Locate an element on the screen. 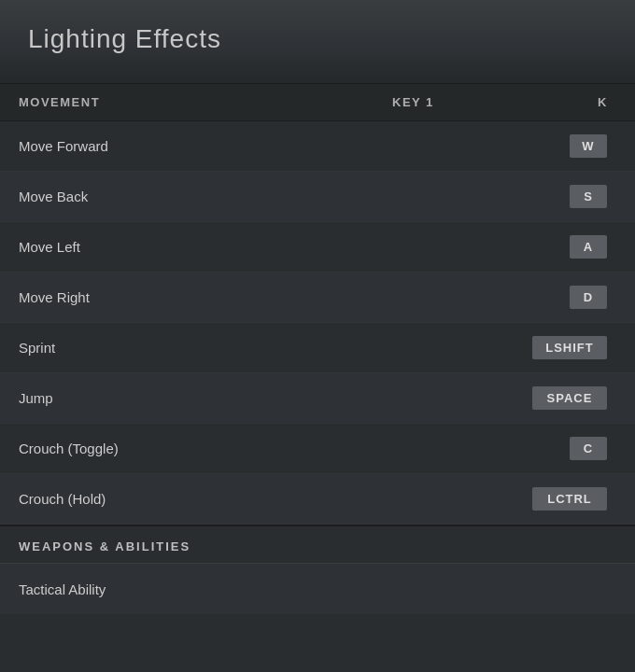  key-slot: S is located at coordinates (514, 196).